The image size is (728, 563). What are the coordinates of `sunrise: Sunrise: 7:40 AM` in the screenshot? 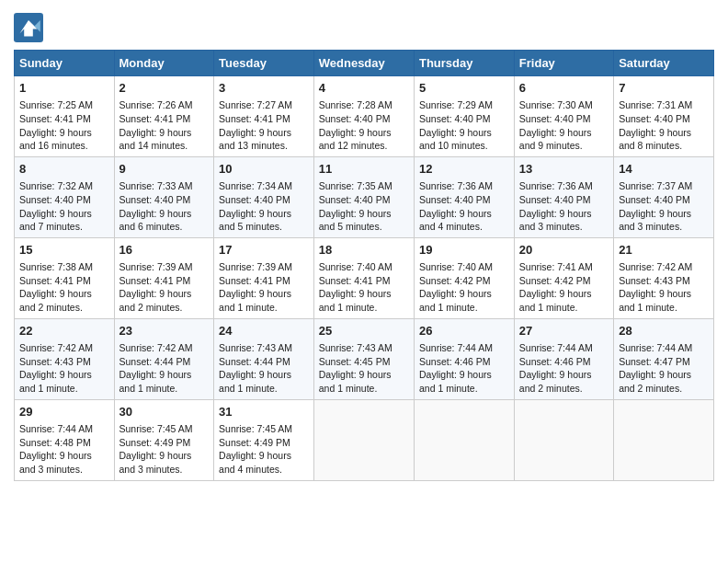 It's located at (456, 267).